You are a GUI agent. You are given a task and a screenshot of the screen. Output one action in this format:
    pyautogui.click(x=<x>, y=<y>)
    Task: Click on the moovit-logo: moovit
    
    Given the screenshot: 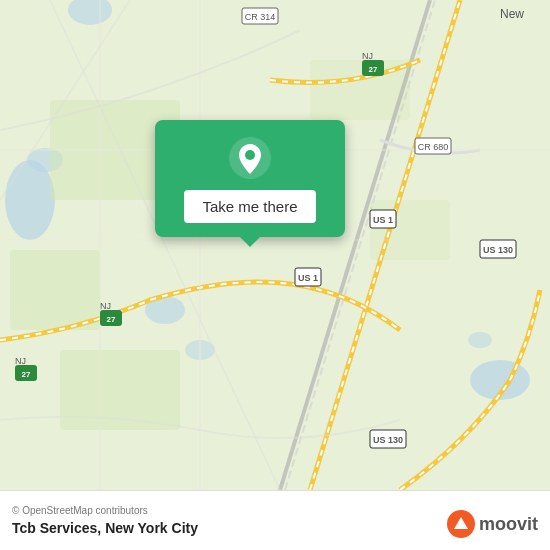 What is the action you would take?
    pyautogui.click(x=492, y=524)
    